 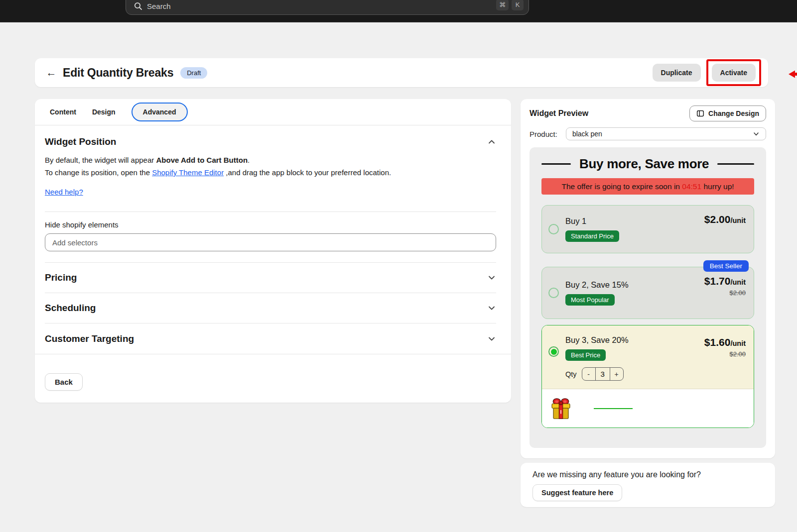 I want to click on cmd-key-badge: ⌘, so click(x=502, y=5).